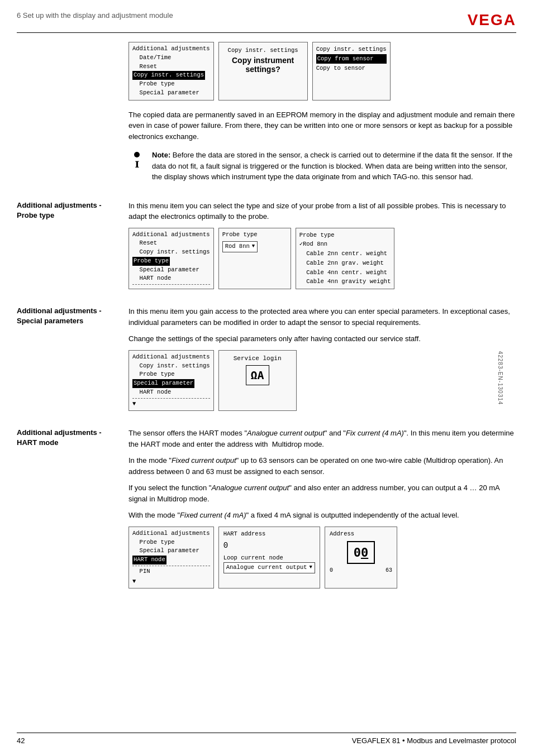 Image resolution: width=533 pixels, height=756 pixels. I want to click on hart-address-value: 0, so click(269, 546).